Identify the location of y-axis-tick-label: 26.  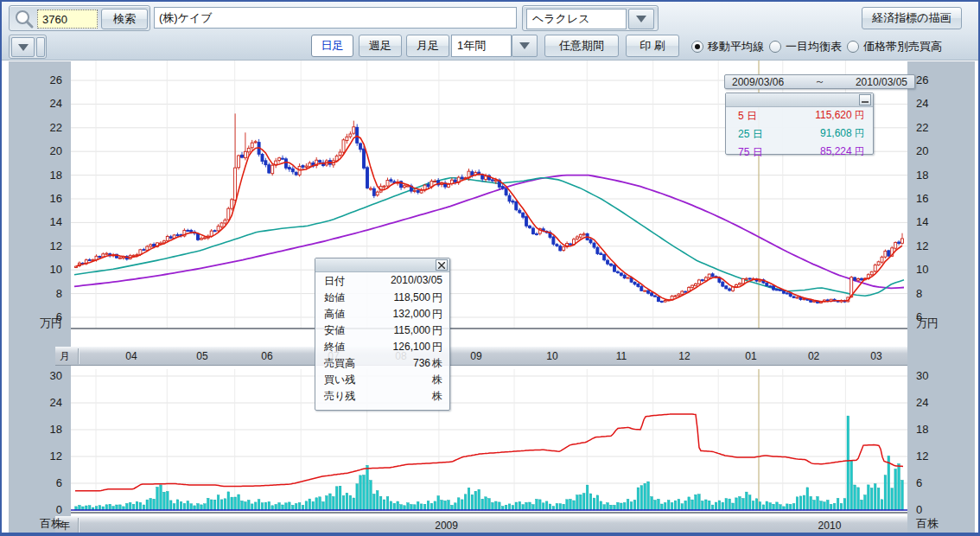
(922, 80).